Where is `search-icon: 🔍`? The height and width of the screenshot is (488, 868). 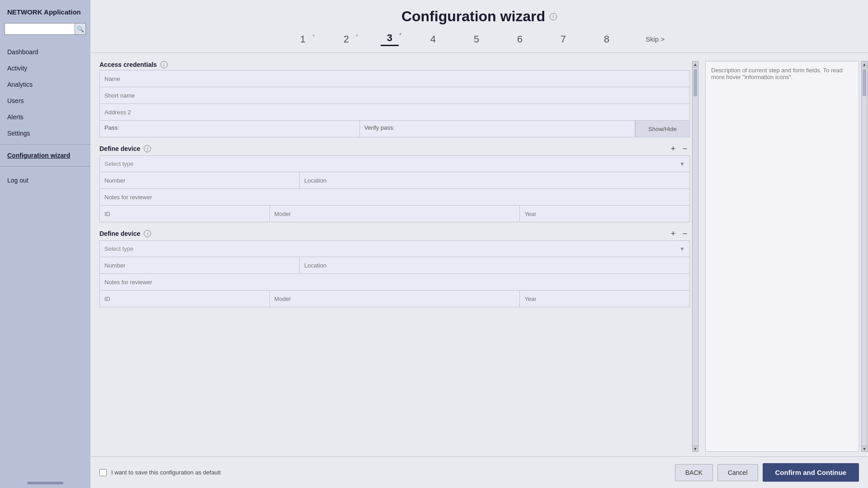 search-icon: 🔍 is located at coordinates (80, 29).